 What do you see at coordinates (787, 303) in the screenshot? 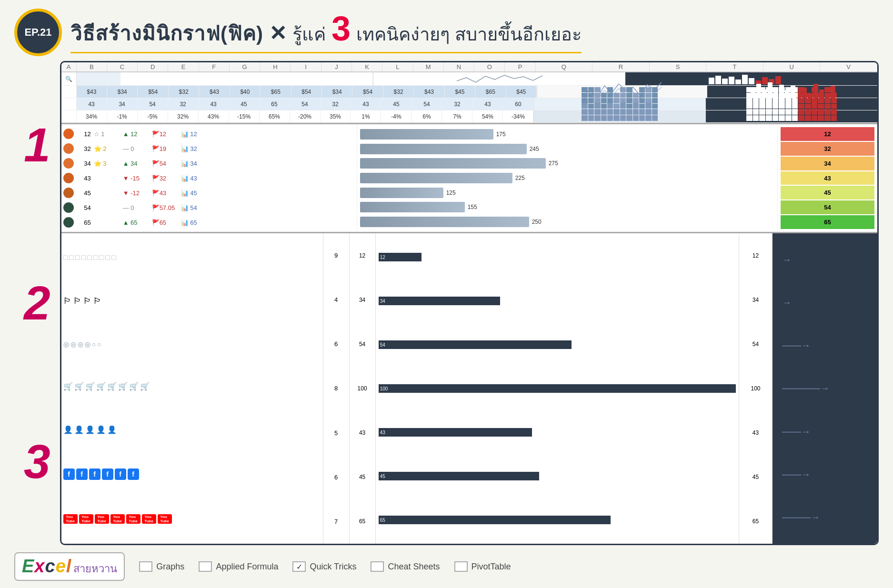
I see `ap-row-2: →` at bounding box center [787, 303].